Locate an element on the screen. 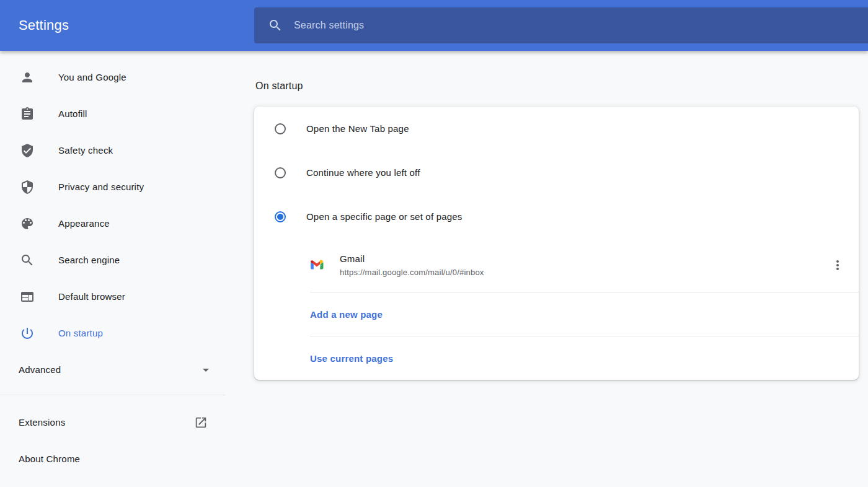 The width and height of the screenshot is (868, 487). startup-page-url: https://mail.google.com/mail/u/0/#inbox is located at coordinates (412, 273).